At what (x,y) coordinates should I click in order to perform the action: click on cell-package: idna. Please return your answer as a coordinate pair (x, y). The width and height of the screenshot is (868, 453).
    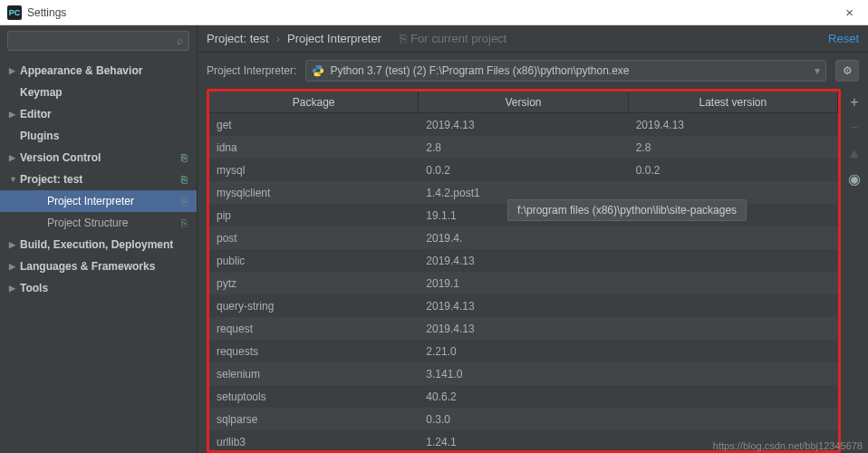
    Looking at the image, I should click on (313, 148).